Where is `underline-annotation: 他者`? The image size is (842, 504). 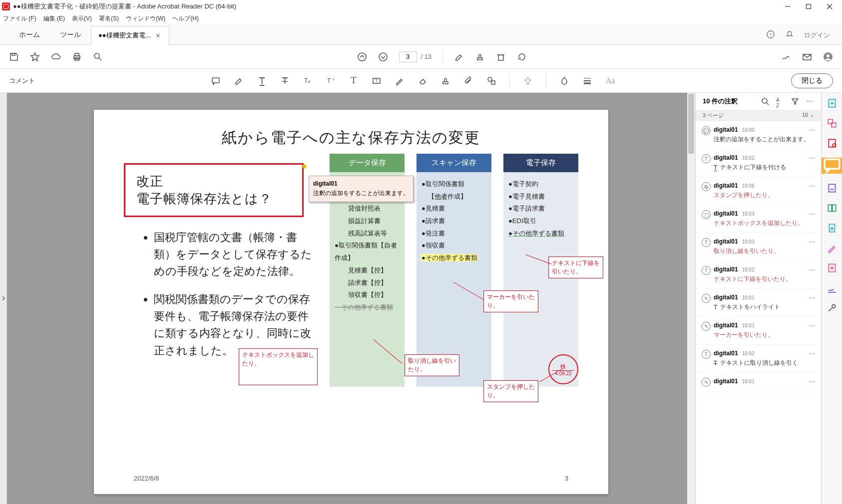 underline-annotation: 他者 is located at coordinates (441, 197).